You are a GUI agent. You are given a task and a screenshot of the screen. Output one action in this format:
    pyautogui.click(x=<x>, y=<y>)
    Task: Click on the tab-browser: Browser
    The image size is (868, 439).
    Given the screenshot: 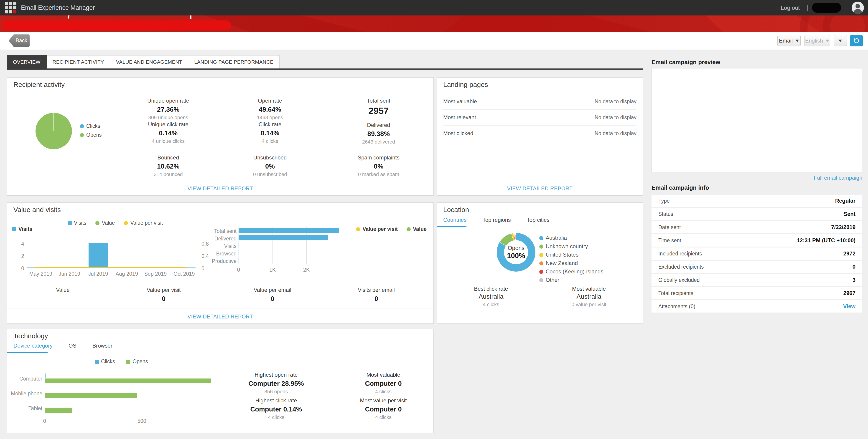 What is the action you would take?
    pyautogui.click(x=102, y=347)
    